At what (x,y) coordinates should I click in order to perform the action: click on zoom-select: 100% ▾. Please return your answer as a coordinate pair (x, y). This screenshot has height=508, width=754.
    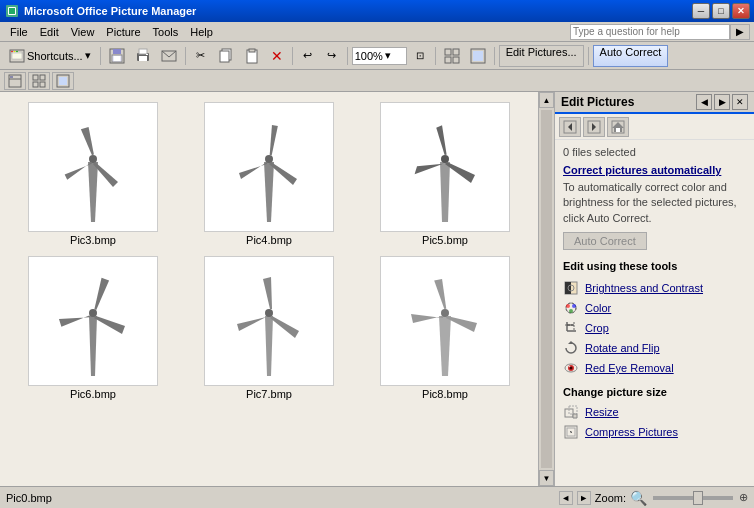
    Looking at the image, I should click on (380, 56).